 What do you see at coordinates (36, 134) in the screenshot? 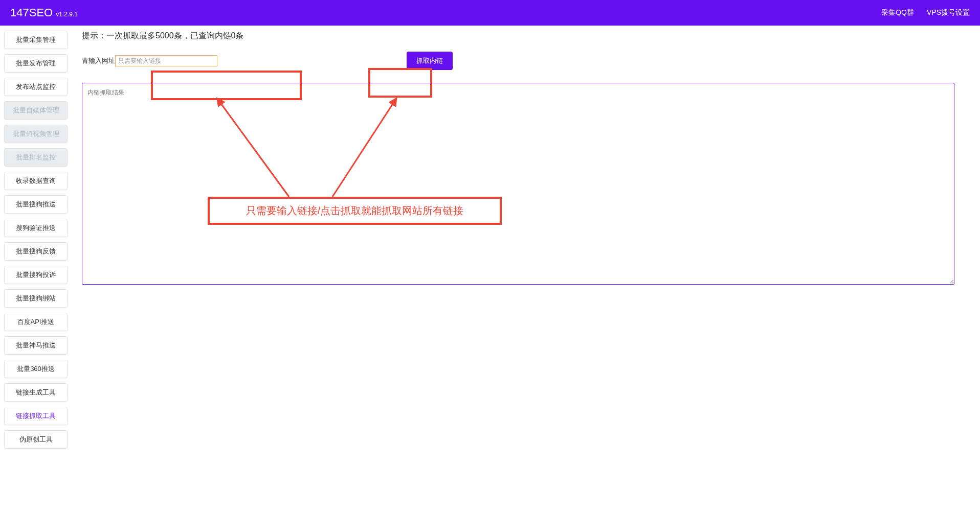
I see `sidebar-item-video: 批量短视频管理` at bounding box center [36, 134].